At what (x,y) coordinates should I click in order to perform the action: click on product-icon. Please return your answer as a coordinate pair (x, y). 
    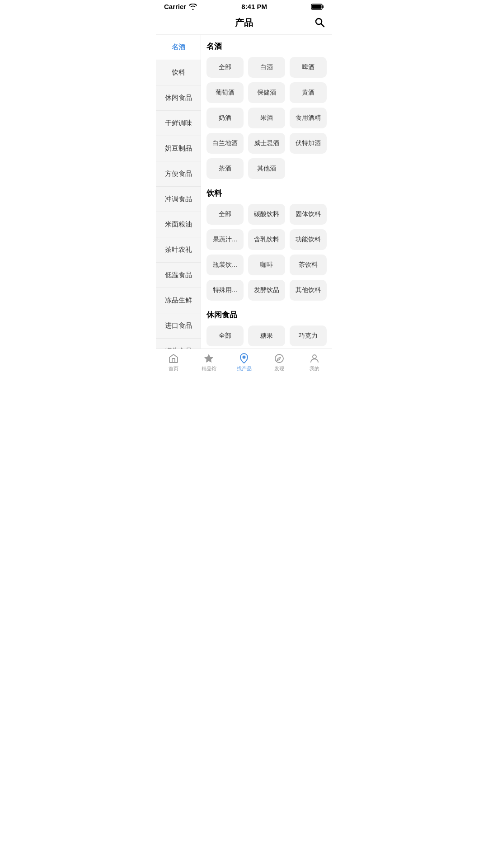
    Looking at the image, I should click on (244, 359).